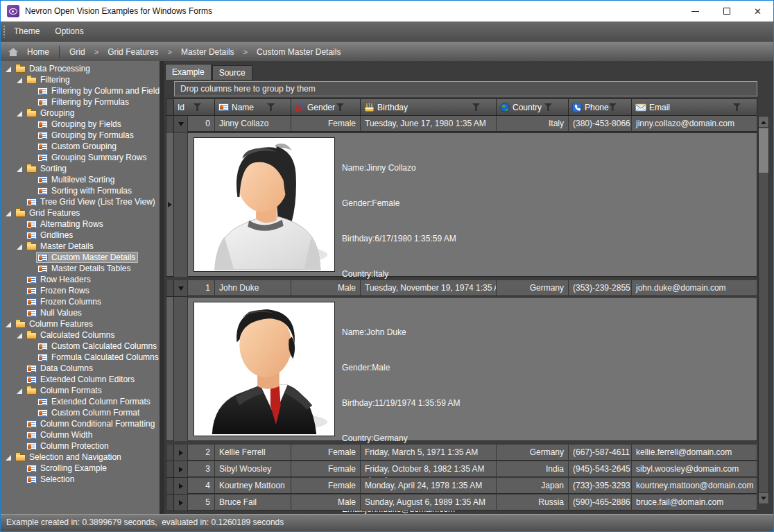  I want to click on tree-item: Custom Grouping, so click(80, 146).